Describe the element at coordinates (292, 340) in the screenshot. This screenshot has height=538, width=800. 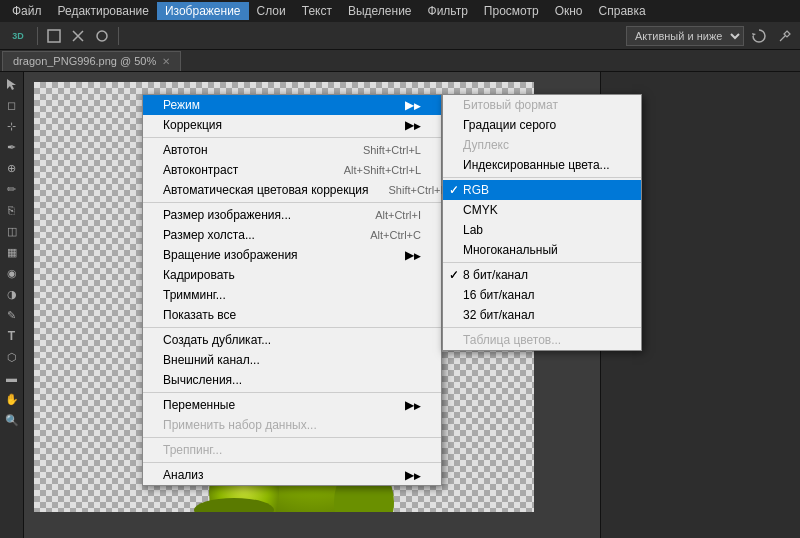
I see `duplicate-menu-item: Создать дубликат...` at that location.